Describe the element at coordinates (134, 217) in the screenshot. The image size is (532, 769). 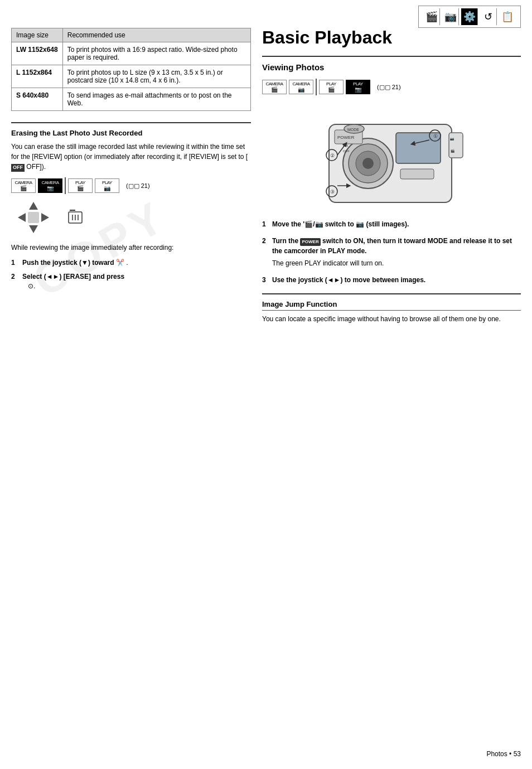
I see `joystick-area` at that location.